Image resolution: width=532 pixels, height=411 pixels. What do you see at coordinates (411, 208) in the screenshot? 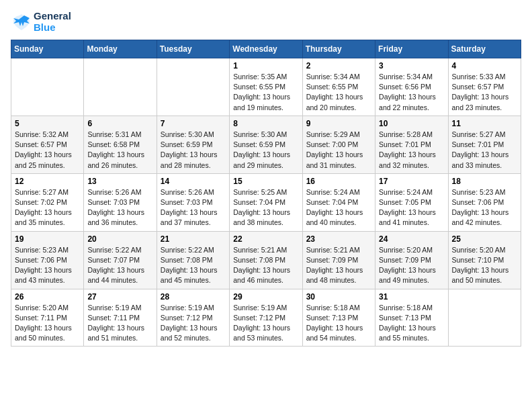
I see `day-info: Sunrise: 5:24 AMSunset: 7:05 PMDaylight:…` at bounding box center [411, 208].